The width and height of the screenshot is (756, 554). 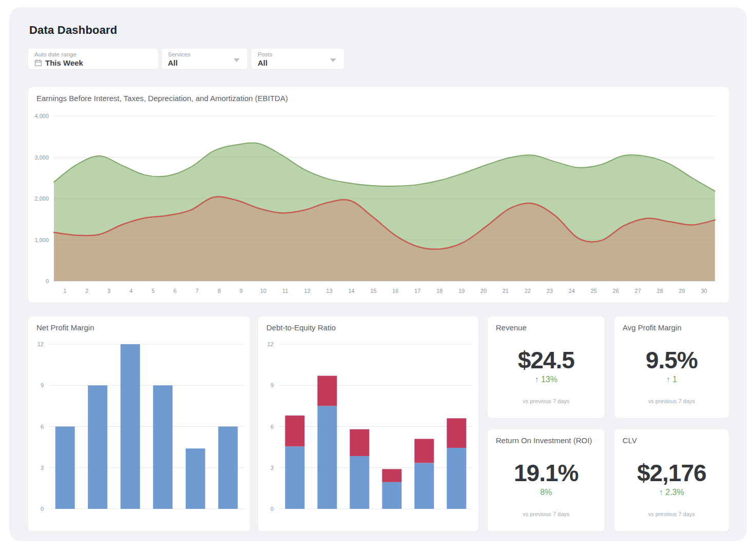 What do you see at coordinates (704, 291) in the screenshot?
I see `svg-text: 30` at bounding box center [704, 291].